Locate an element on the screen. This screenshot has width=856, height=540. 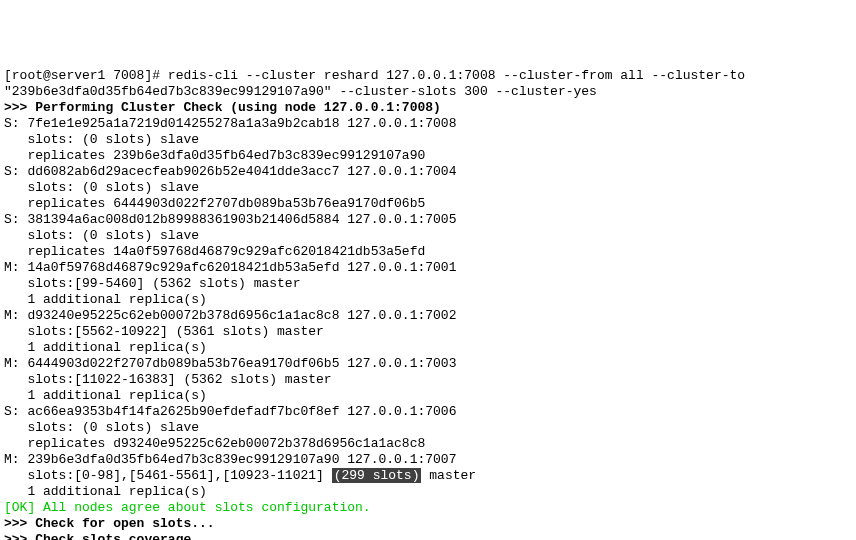
terminal-line: S: 7fe1e1e925a1a7219d014255278a1a3a9b2ca… is located at coordinates (428, 124).